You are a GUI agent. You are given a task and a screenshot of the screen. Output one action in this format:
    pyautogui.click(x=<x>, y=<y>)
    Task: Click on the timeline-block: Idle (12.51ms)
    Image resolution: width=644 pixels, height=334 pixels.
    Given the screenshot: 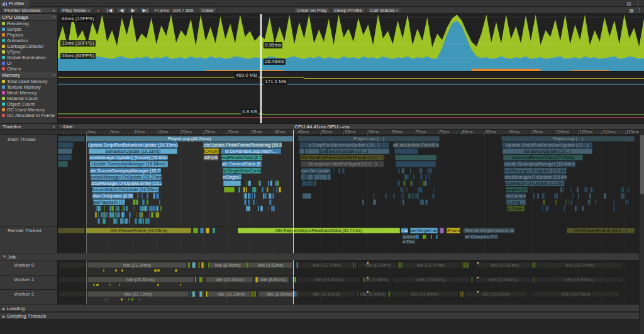 What is the action you would take?
    pyautogui.click(x=327, y=294)
    